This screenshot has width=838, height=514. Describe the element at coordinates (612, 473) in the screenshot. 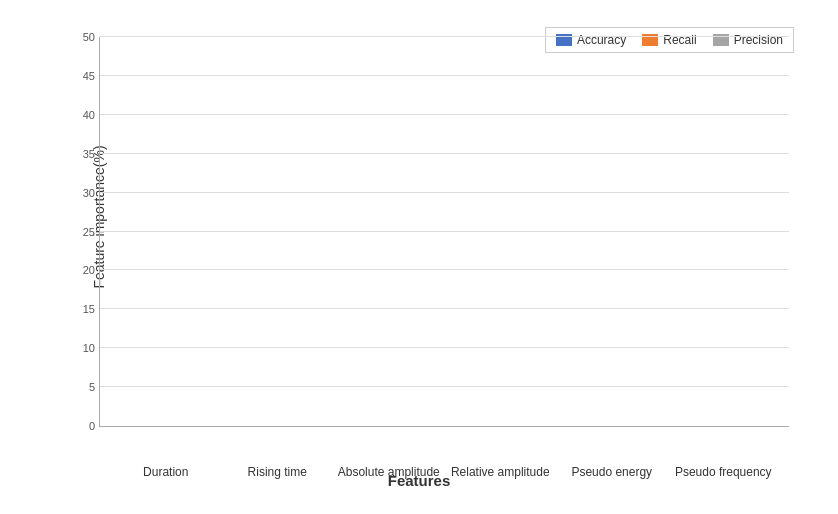

I see `x-label: Pseudo energy` at that location.